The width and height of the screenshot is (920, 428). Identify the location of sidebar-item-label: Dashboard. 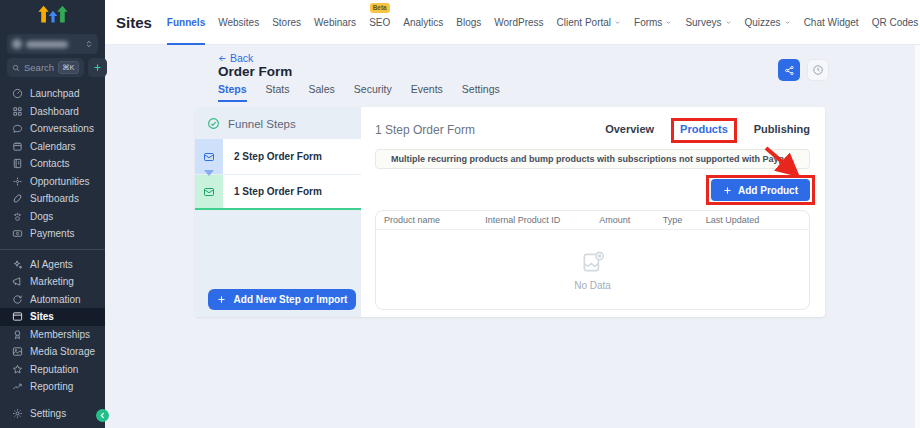
(54, 112).